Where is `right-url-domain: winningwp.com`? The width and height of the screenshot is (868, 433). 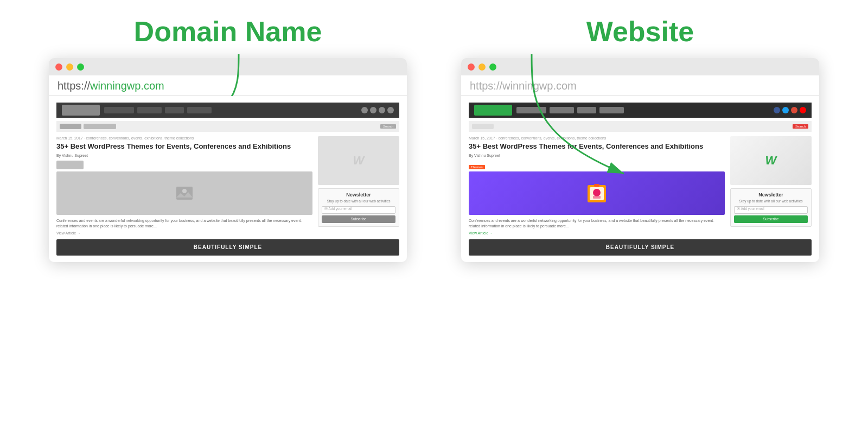 right-url-domain: winningwp.com is located at coordinates (539, 86).